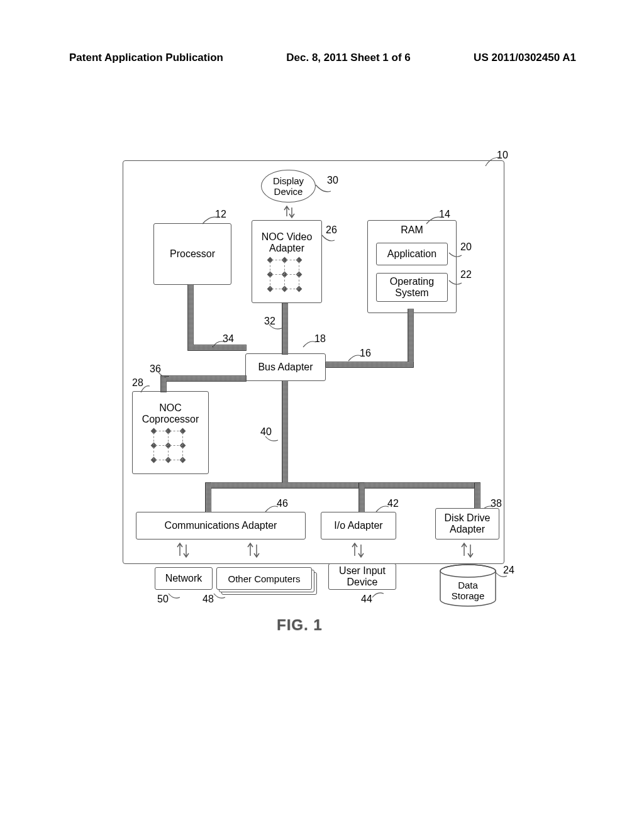 This screenshot has width=644, height=830. I want to click on figure-caption: FIG. 1, so click(299, 625).